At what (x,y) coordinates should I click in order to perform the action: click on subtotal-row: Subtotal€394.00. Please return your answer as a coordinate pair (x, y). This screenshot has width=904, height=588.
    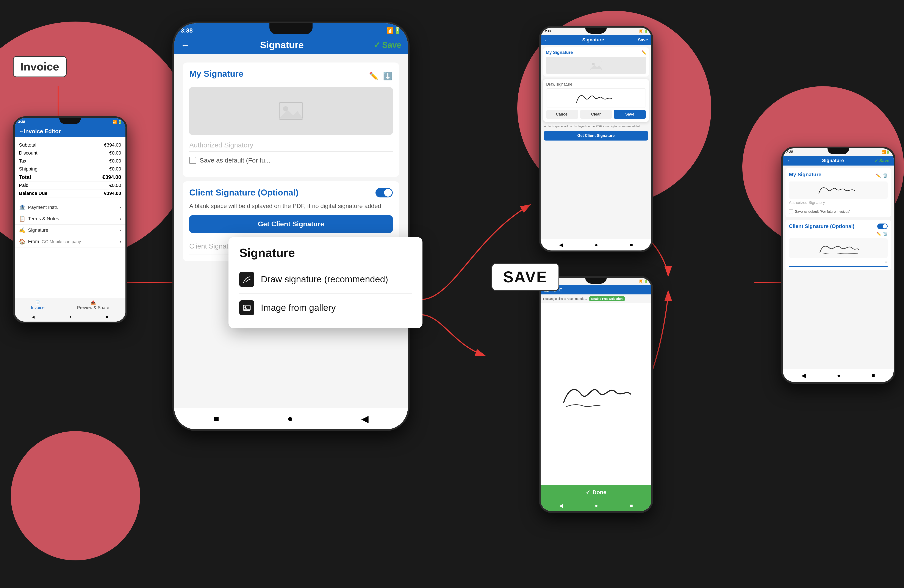
    Looking at the image, I should click on (70, 145).